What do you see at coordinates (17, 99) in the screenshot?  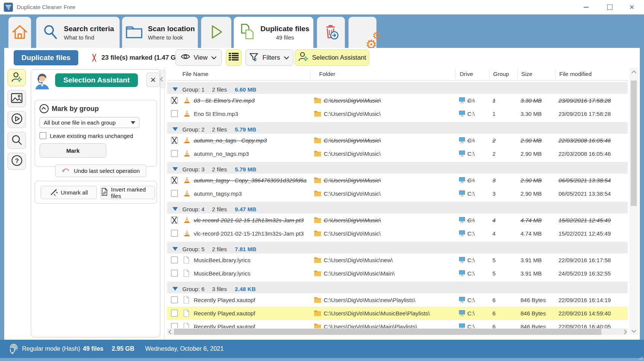 I see `sidebar-button-image-preview` at bounding box center [17, 99].